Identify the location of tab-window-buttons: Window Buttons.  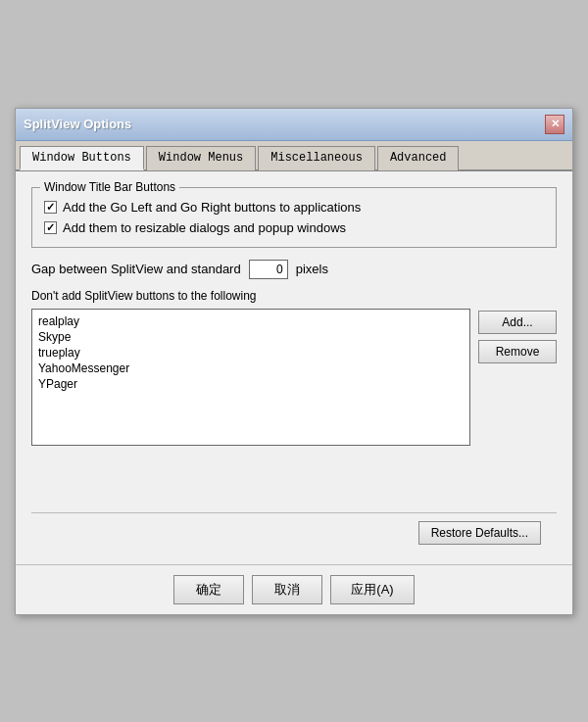
(82, 159).